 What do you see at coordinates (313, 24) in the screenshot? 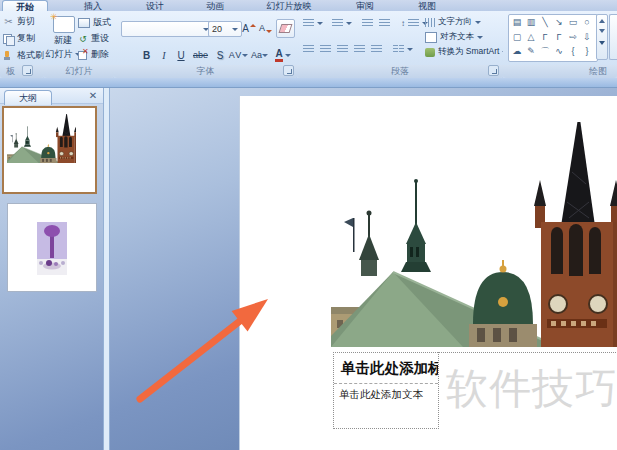
I see `bullets-button` at bounding box center [313, 24].